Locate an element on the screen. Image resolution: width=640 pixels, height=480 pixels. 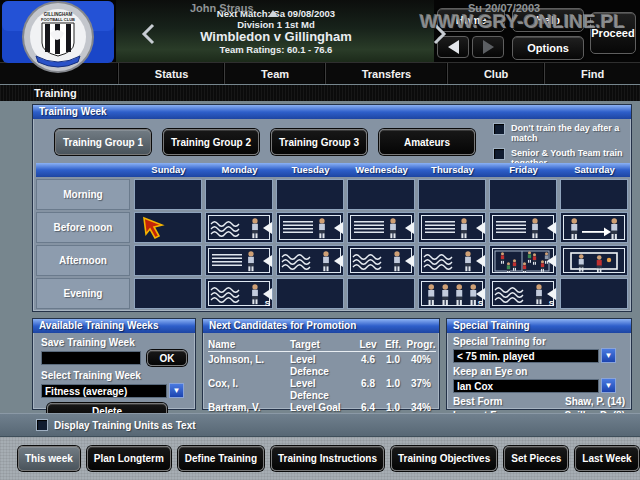
menu-item-team: Team is located at coordinates (274, 74).